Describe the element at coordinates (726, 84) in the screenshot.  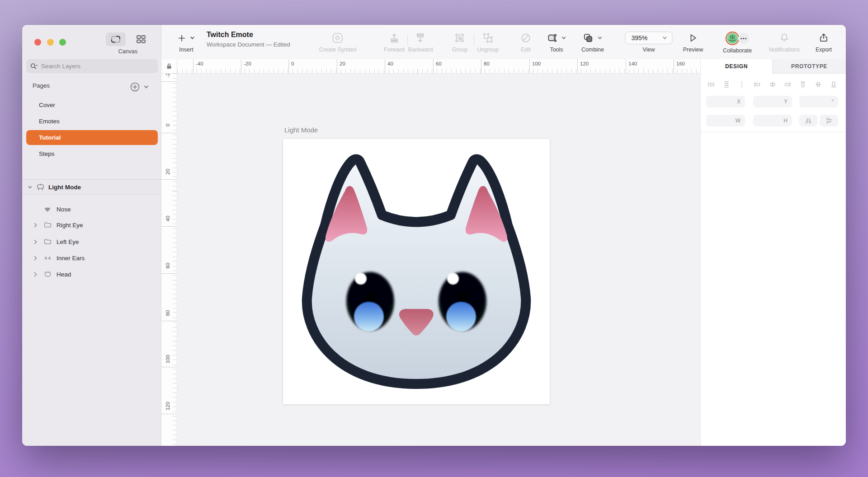
I see `distribute-vertically-icon` at that location.